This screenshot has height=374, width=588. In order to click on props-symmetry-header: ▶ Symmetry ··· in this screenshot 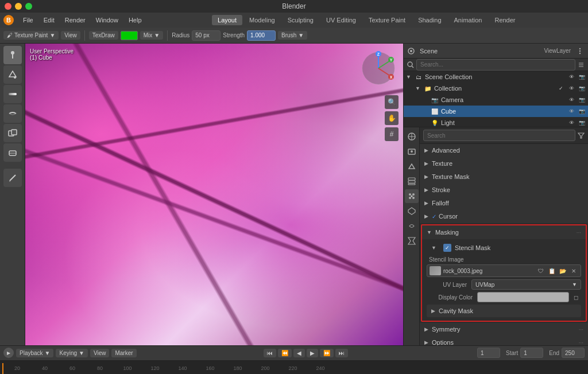, I will do `click(504, 329)`.